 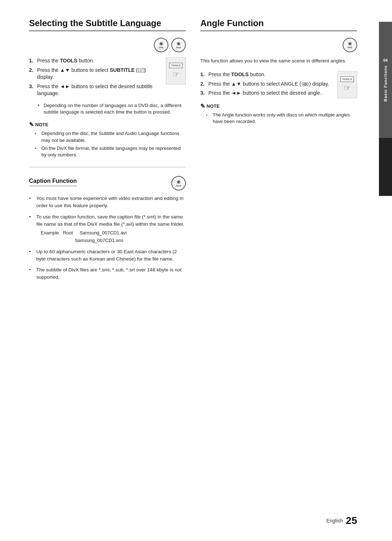 What do you see at coordinates (266, 75) in the screenshot?
I see `right-step-1: 1. Press the TOOLS button.` at bounding box center [266, 75].